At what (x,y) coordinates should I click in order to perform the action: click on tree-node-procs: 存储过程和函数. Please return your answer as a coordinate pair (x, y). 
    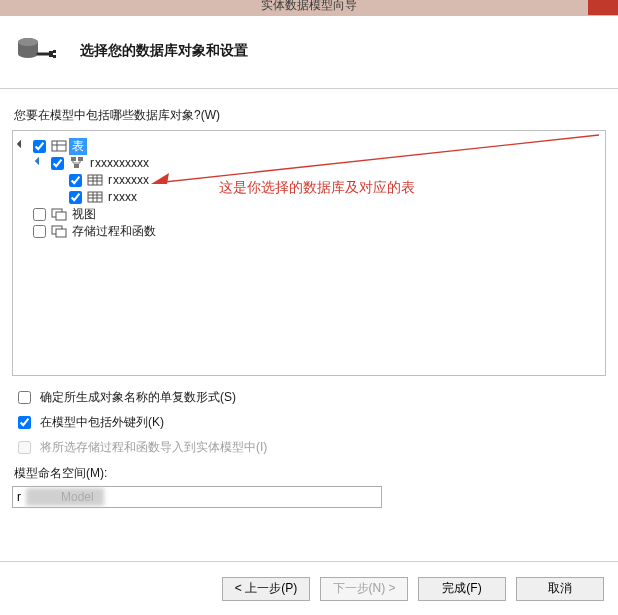
    Looking at the image, I should click on (309, 231).